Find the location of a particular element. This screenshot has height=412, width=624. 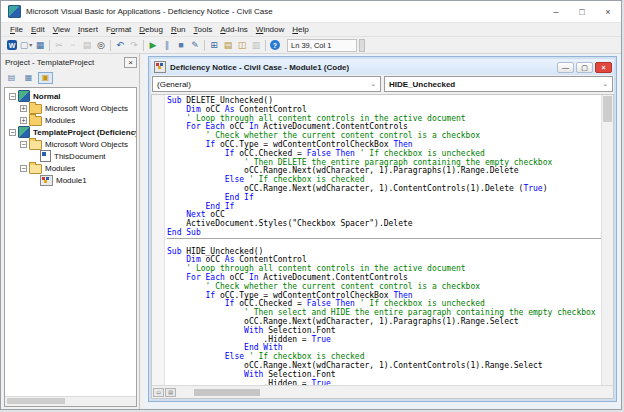

redo-icon: ↷ is located at coordinates (134, 46).